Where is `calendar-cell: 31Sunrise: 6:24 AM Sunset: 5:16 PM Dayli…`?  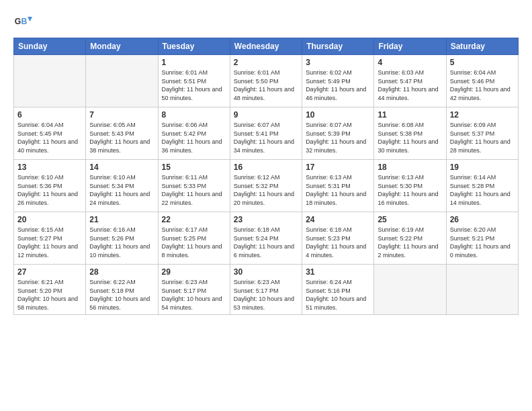 calendar-cell: 31Sunrise: 6:24 AM Sunset: 5:16 PM Dayli… is located at coordinates (339, 290).